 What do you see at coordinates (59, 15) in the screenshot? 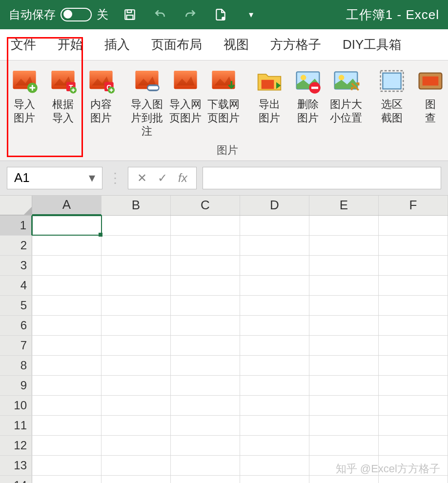
I see `autosave-toggle: 自动保存 关` at bounding box center [59, 15].